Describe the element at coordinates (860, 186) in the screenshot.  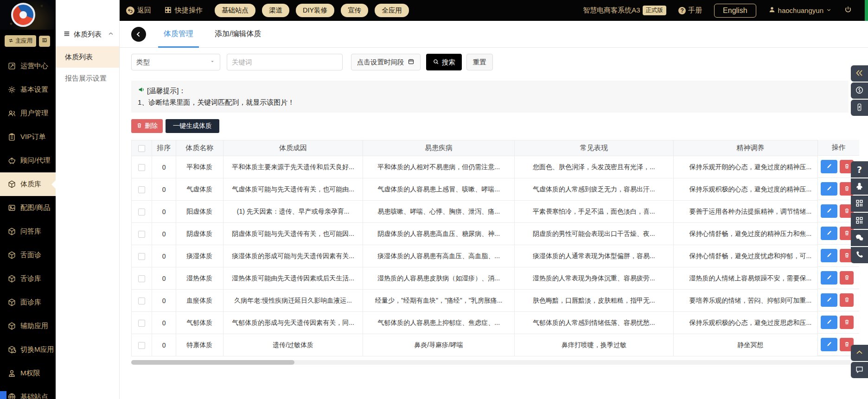
I see `qq-button` at that location.